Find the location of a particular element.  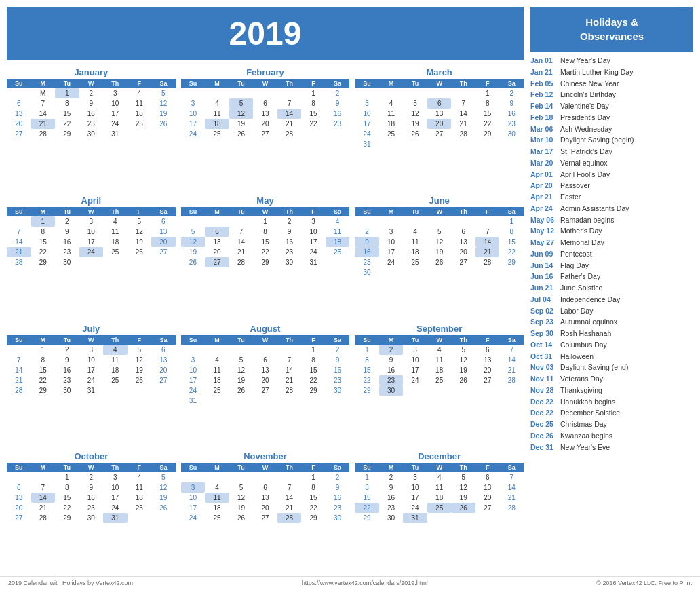

month-july: July Su M Tu W Th F Sa 1 2 is located at coordinates (91, 385).